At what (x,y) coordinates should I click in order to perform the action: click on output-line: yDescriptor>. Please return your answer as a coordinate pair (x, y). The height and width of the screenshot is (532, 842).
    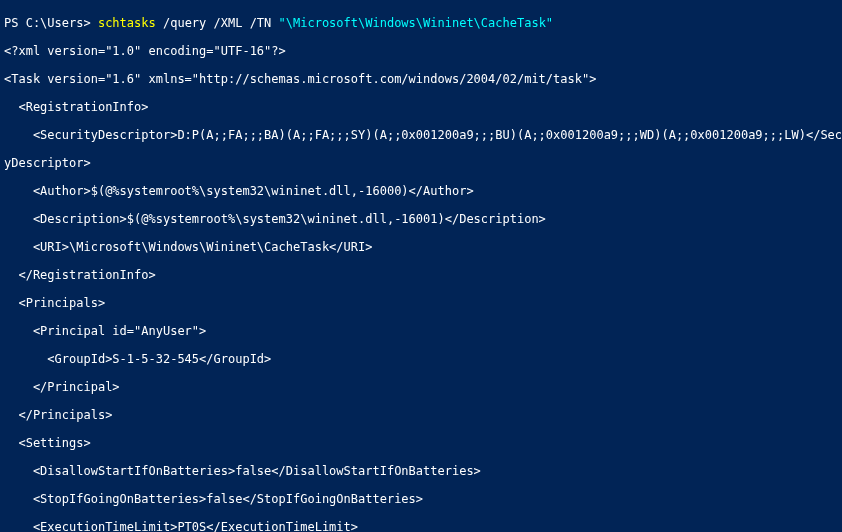
    Looking at the image, I should click on (421, 163).